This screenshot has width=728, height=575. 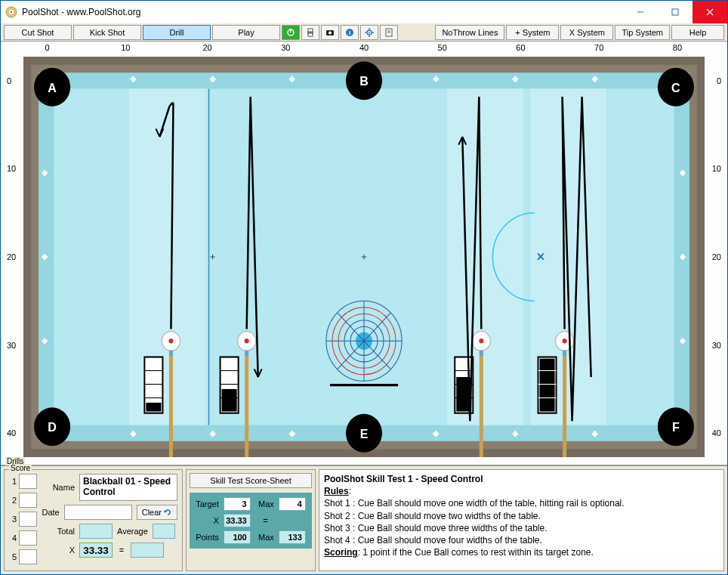 I want to click on ruler-left: 0 10 20 30 40, so click(x=12, y=257).